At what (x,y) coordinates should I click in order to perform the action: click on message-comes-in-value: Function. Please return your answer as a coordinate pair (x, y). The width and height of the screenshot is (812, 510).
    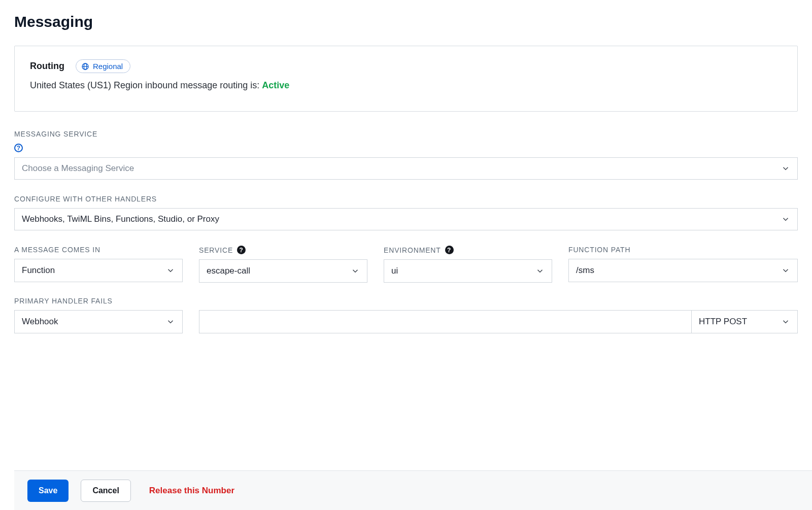
    Looking at the image, I should click on (39, 270).